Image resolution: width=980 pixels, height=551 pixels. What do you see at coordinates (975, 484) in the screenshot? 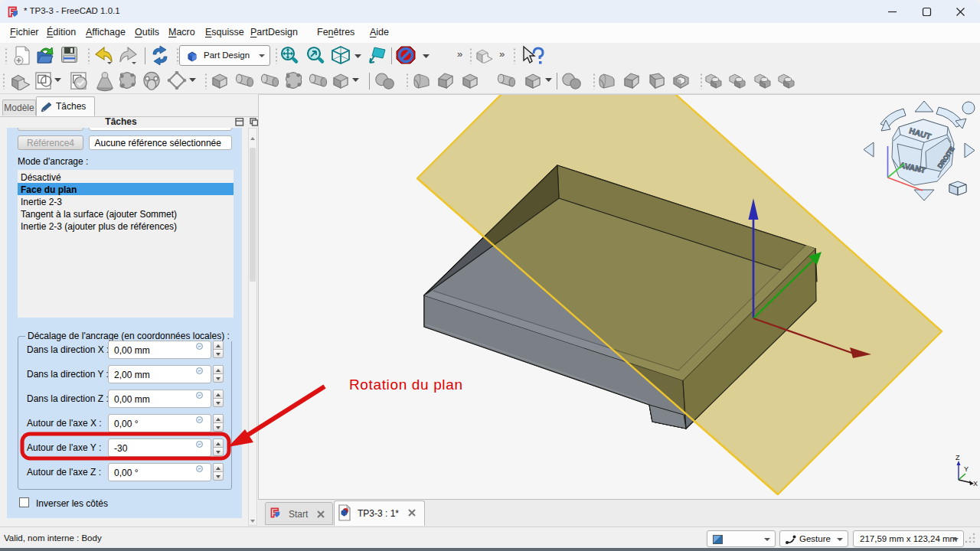
I see `svg-text: X` at bounding box center [975, 484].